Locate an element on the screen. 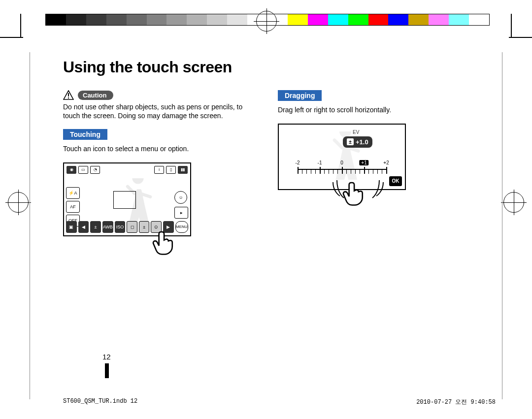 The image size is (532, 419). camera-mode-icon: ◉ is located at coordinates (71, 170).